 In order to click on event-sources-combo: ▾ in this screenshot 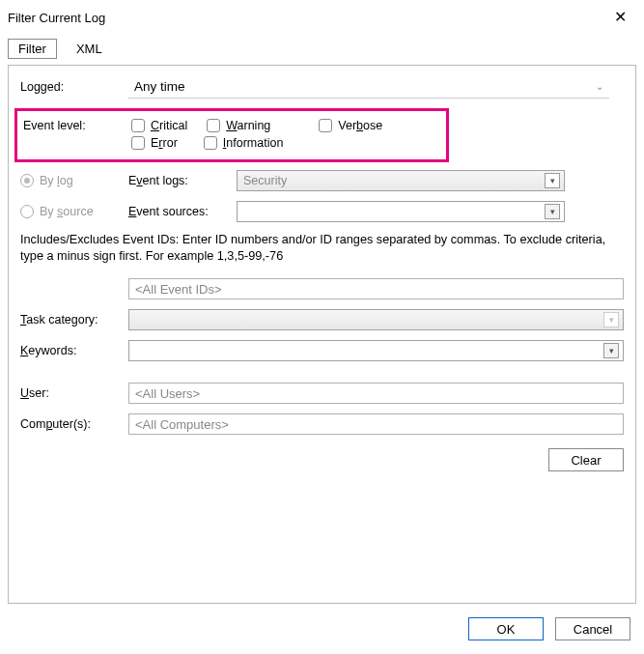, I will do `click(401, 212)`.